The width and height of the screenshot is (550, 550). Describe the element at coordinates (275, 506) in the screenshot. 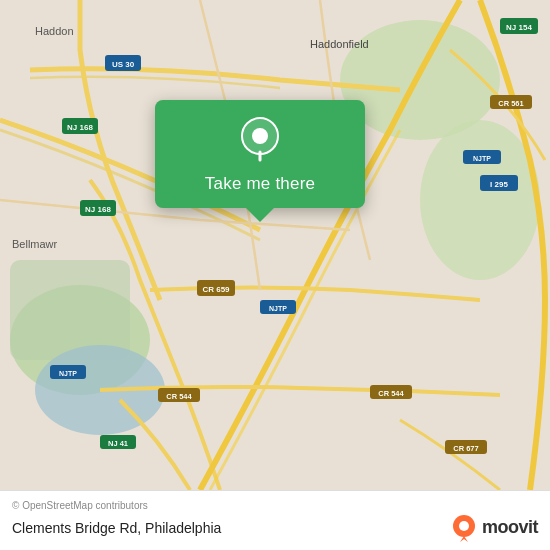

I see `map-attribution: © OpenStreetMap contributors` at that location.